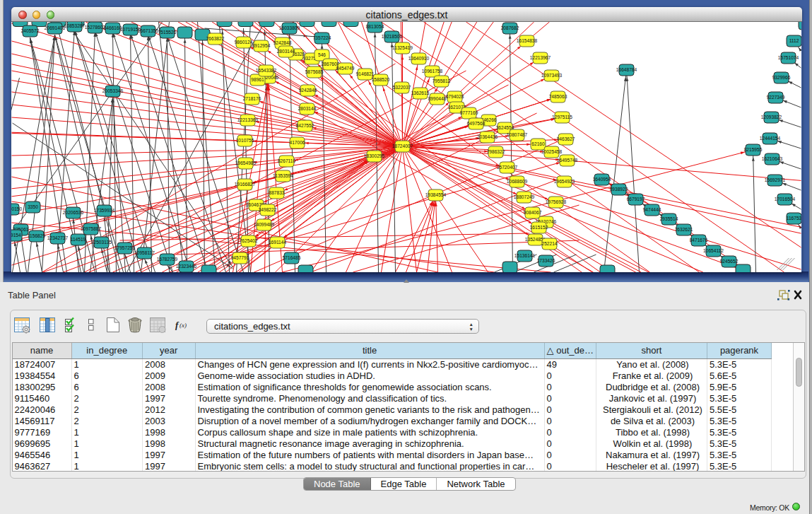 This screenshot has height=514, width=812. I want to click on svg-text: 20691406, so click(55, 28).